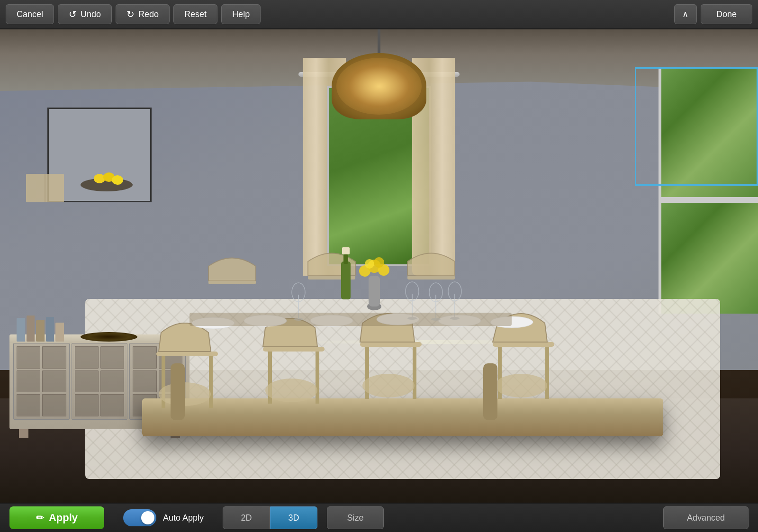 This screenshot has width=758, height=532. What do you see at coordinates (42, 381) in the screenshot?
I see `sideboard-door-left` at bounding box center [42, 381].